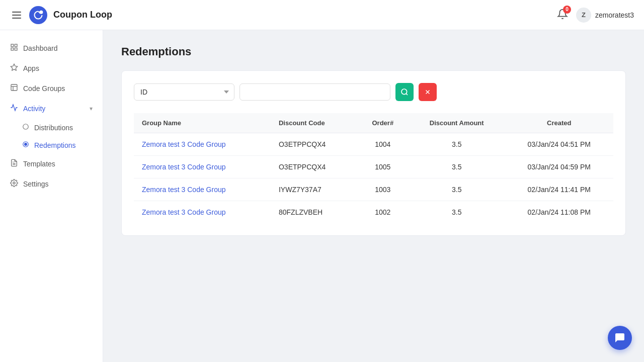 This screenshot has width=644, height=362. I want to click on cell-discount-code: IYWZ7Y37A7, so click(314, 190).